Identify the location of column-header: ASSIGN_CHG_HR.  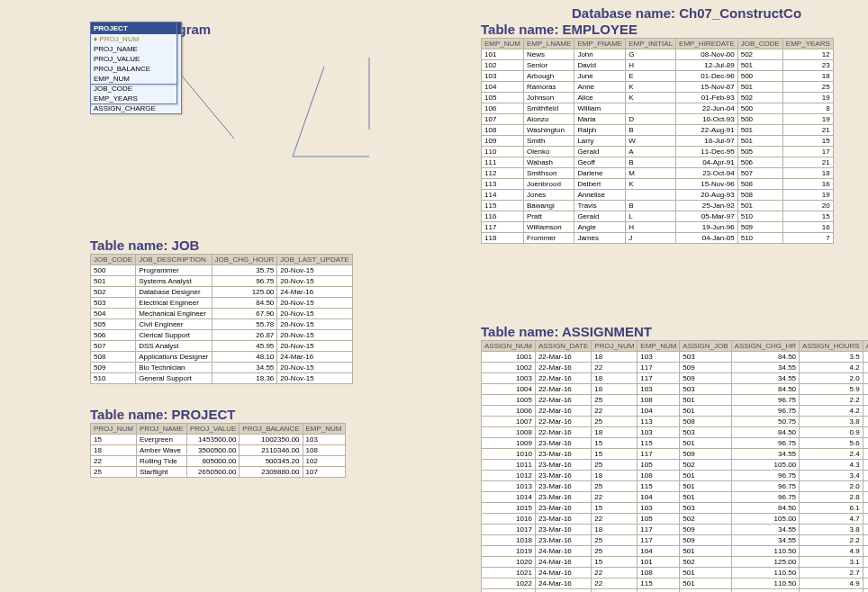
(765, 346).